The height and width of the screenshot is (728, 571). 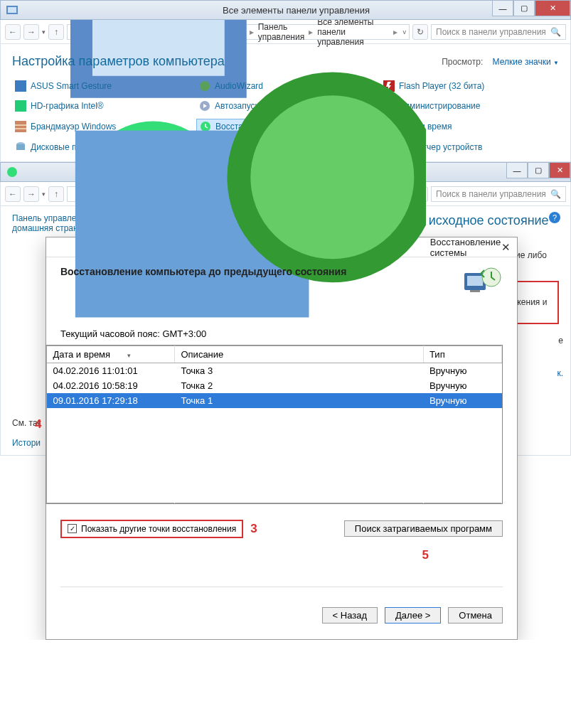 I want to click on marker-5: 5, so click(x=425, y=555).